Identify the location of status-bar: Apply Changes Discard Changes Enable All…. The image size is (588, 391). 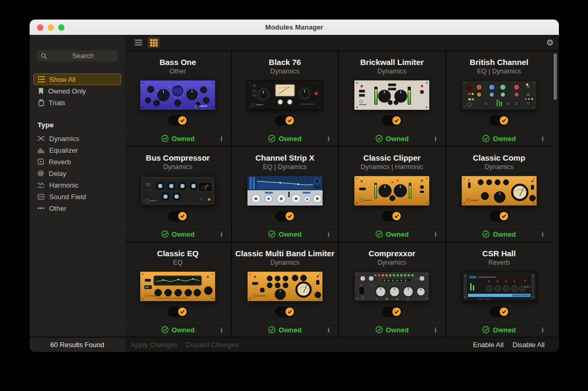
(342, 345).